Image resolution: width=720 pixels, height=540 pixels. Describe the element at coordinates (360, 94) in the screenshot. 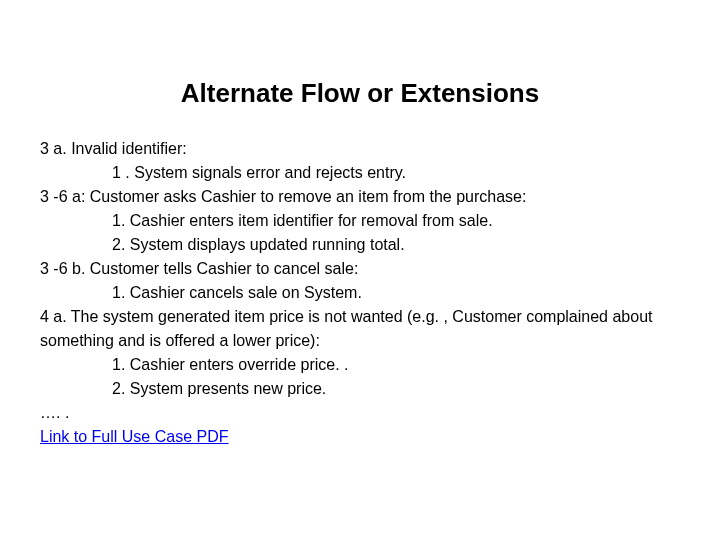

I see `page-title: Alternate Flow or Extensions` at that location.